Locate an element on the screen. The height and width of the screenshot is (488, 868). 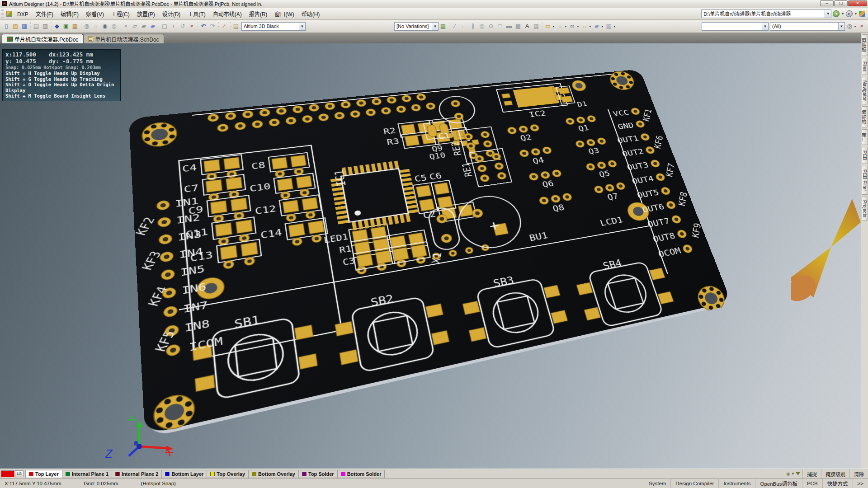
menu-item-7: 工具(T) is located at coordinates (196, 14).